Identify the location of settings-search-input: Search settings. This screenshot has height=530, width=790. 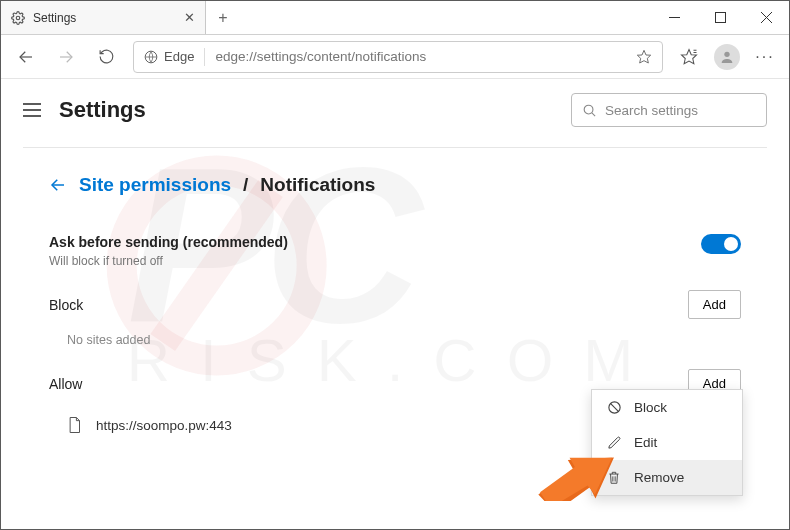
(669, 110).